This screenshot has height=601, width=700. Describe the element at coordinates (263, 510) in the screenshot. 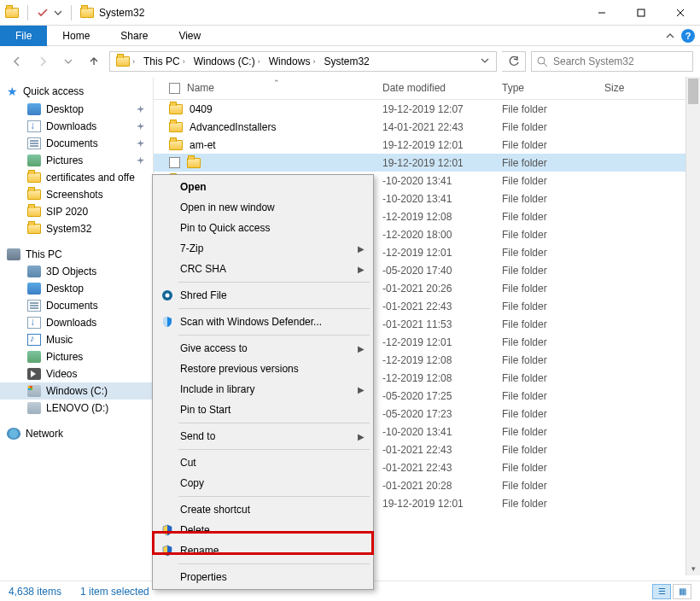

I see `menu-item: Create shortcut` at that location.